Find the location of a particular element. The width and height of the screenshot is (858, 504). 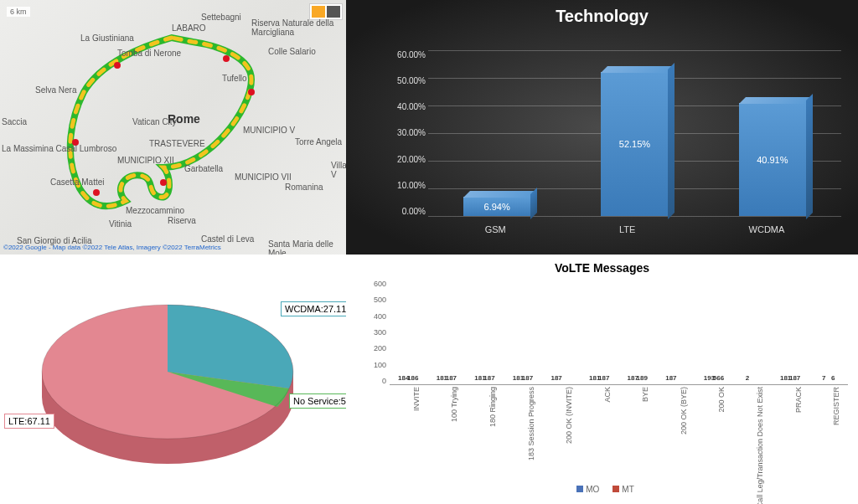

volte-ytick: 200 is located at coordinates (375, 348).